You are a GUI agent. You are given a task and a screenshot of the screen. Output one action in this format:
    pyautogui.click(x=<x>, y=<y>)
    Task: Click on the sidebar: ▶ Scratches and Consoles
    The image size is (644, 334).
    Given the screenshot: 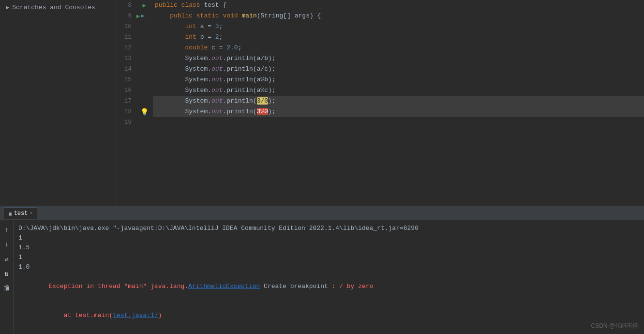 What is the action you would take?
    pyautogui.click(x=58, y=103)
    